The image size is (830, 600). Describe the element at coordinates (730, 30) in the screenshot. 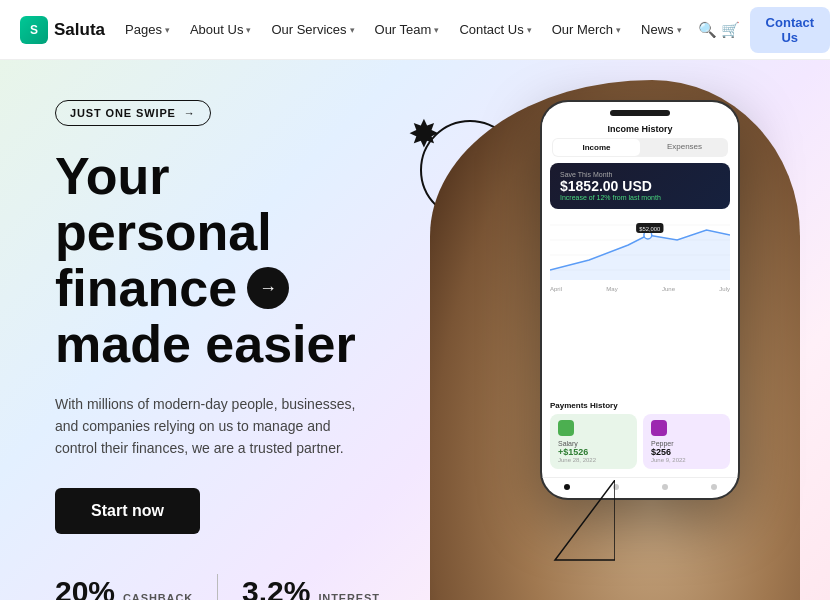

I see `cart-button: 🛒` at that location.